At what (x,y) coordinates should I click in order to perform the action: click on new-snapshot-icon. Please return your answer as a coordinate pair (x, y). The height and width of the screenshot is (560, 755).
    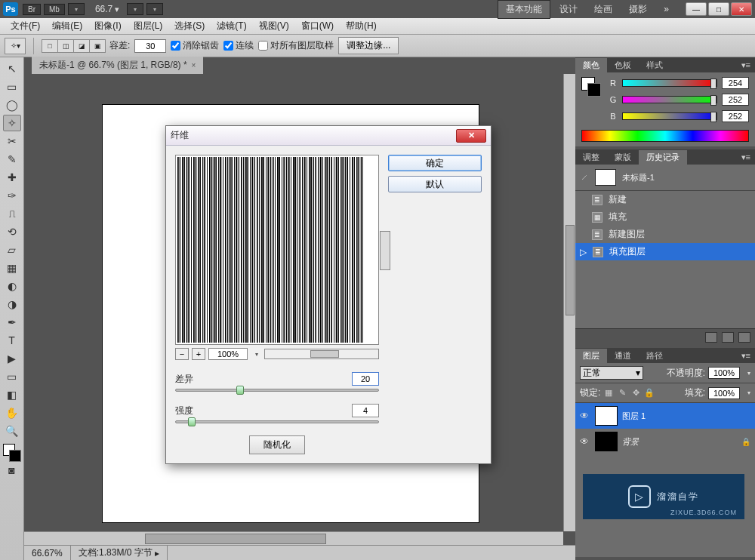
    Looking at the image, I should click on (711, 337).